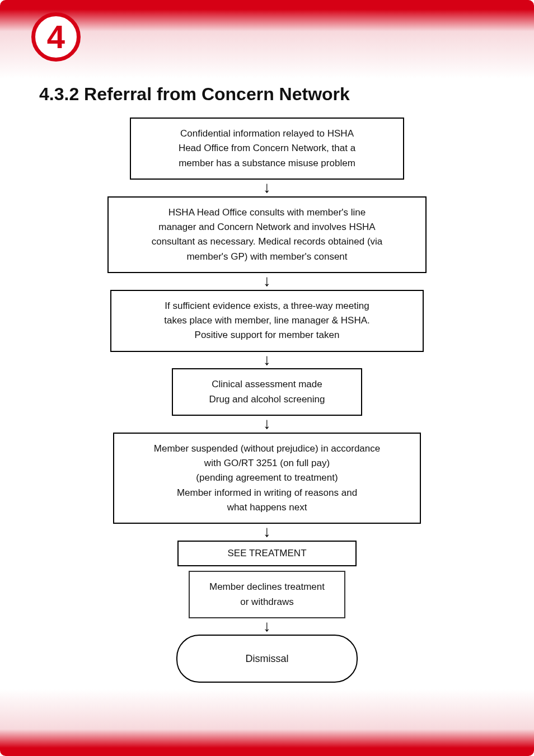  What do you see at coordinates (56, 37) in the screenshot?
I see `chapter-badge: 4` at bounding box center [56, 37].